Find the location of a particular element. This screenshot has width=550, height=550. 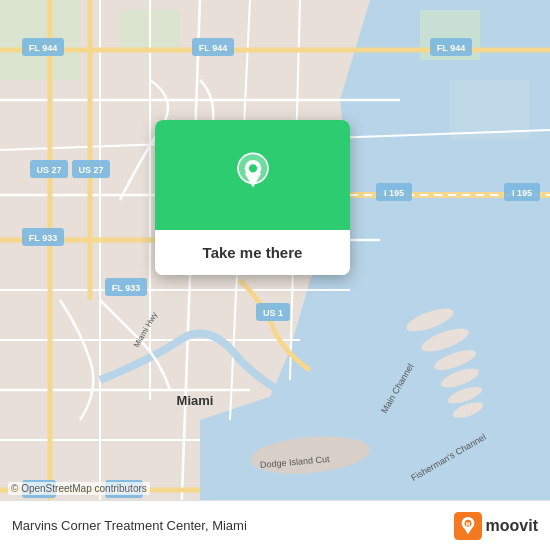

location-name: Marvins Corner Treatment Center, Miami is located at coordinates (229, 526).